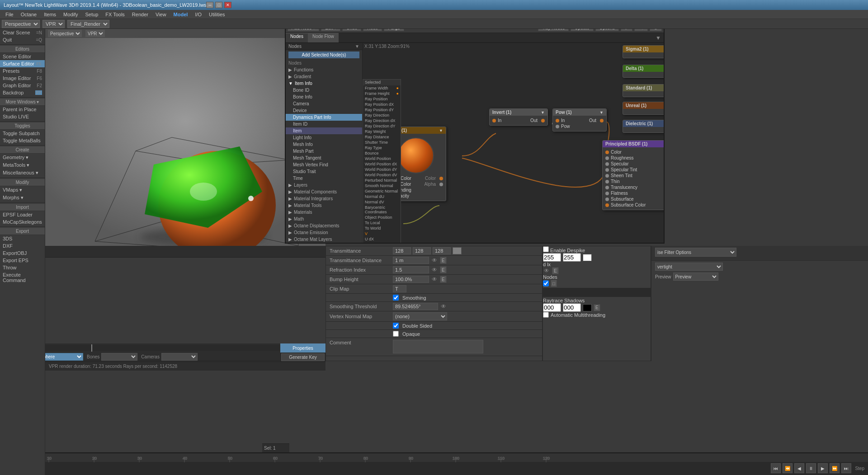 Image resolution: width=868 pixels, height=475 pixels. What do you see at coordinates (23, 246) in the screenshot?
I see `sidebar-item-dxf: DXF` at bounding box center [23, 246].